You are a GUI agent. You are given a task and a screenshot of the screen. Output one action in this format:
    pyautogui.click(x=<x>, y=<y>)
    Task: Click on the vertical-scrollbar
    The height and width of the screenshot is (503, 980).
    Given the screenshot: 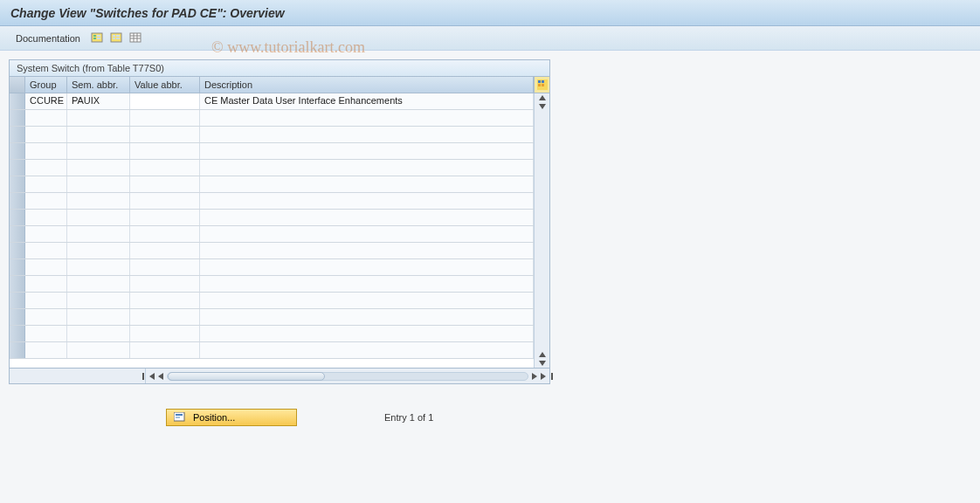 What is the action you would take?
    pyautogui.click(x=542, y=231)
    